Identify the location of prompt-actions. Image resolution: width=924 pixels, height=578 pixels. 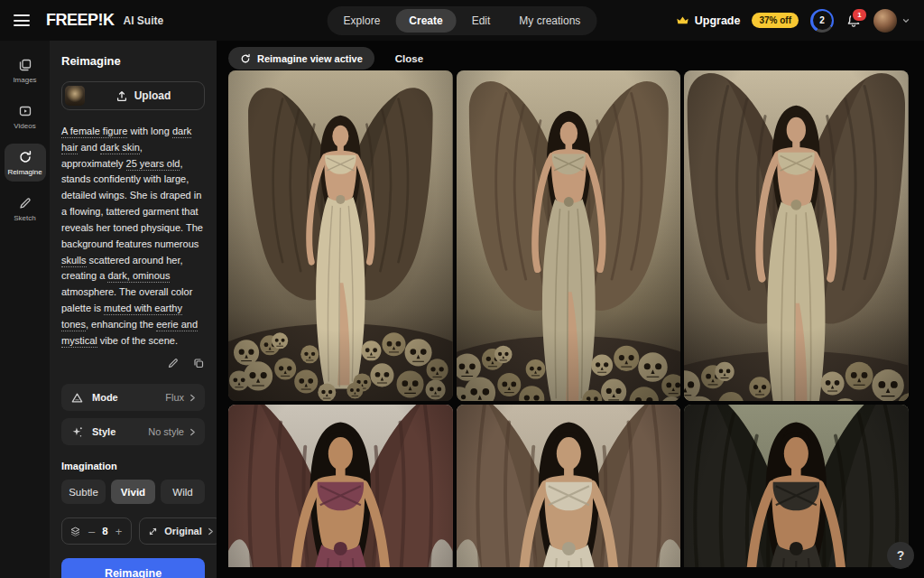
(134, 363).